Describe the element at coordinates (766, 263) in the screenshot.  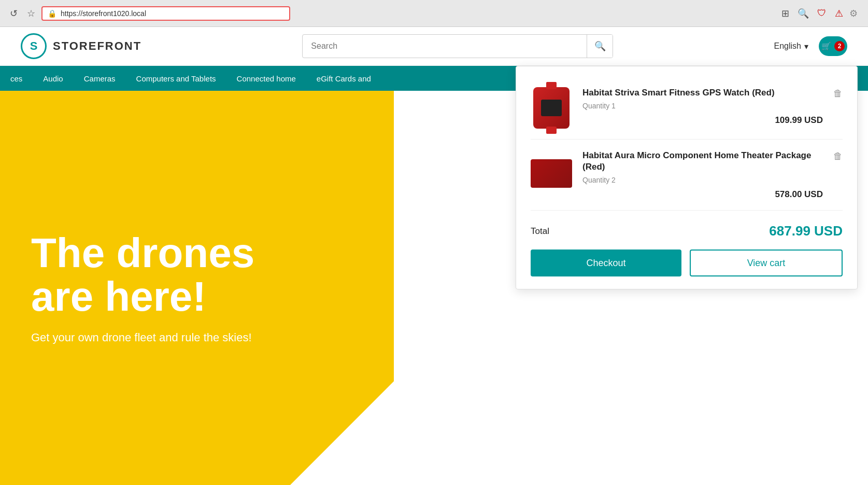
I see `view-cart-button: View cart` at that location.